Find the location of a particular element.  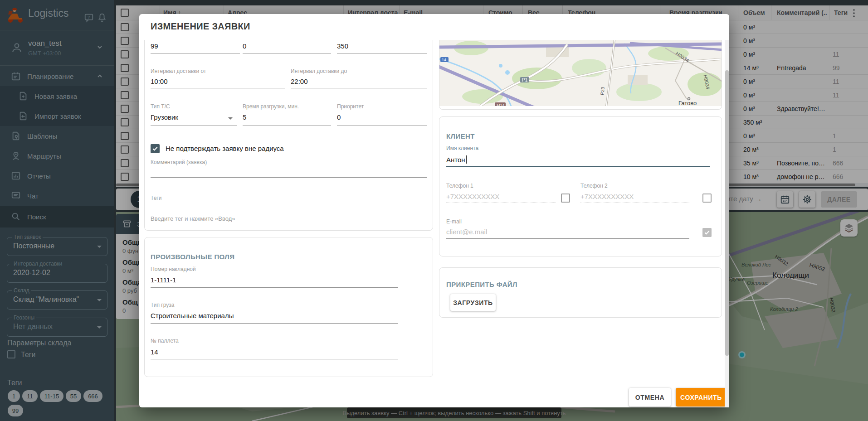

upload-button: ЗАГРУЗИТЬ is located at coordinates (473, 303).